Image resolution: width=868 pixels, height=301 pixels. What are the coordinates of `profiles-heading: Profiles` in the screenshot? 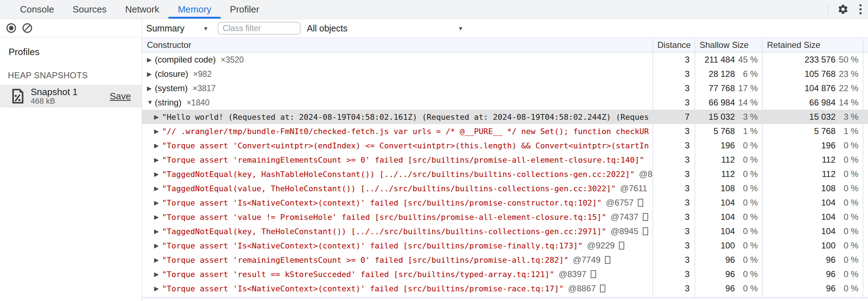 It's located at (75, 52).